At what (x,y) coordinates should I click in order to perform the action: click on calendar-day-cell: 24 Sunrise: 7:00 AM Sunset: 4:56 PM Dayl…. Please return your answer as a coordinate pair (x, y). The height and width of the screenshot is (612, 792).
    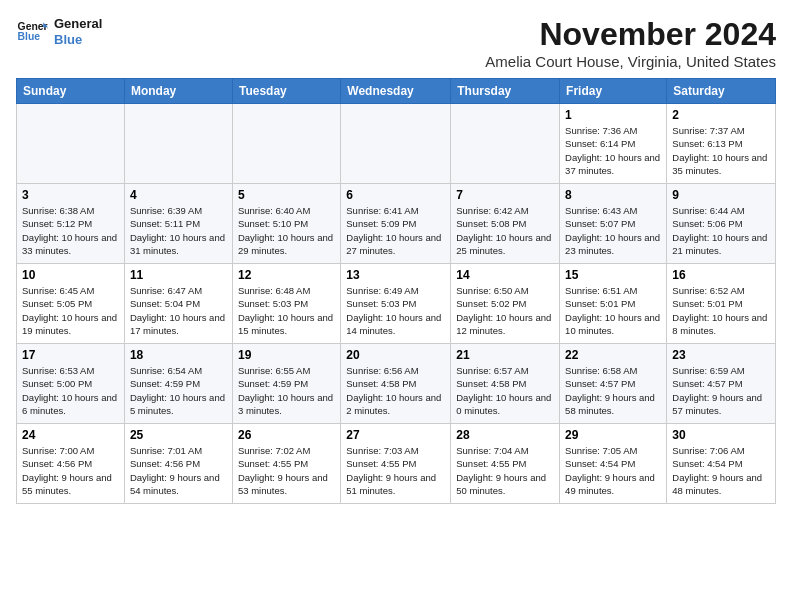
    Looking at the image, I should click on (71, 464).